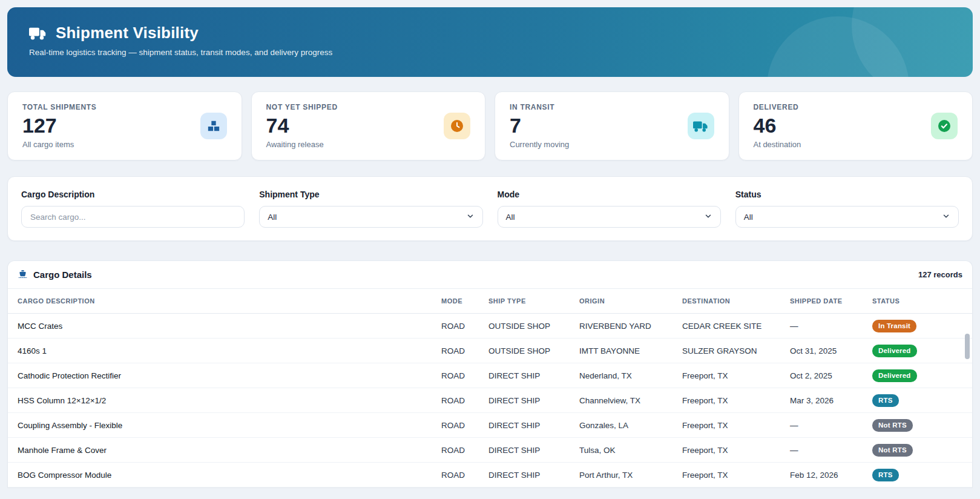 This screenshot has height=499, width=980. I want to click on cell-cargo-description: Cathodic Protection Rectifier, so click(229, 375).